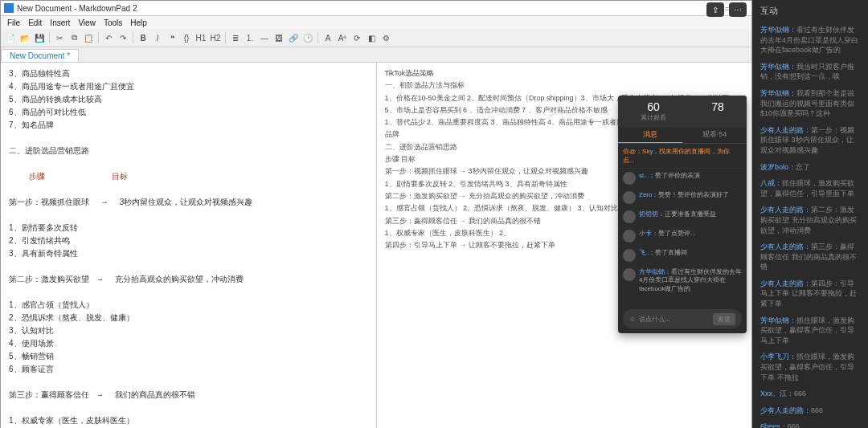  What do you see at coordinates (188, 421) in the screenshot?
I see `editor-line: 1、权威专家（医生，皮肤科医生）` at bounding box center [188, 421].